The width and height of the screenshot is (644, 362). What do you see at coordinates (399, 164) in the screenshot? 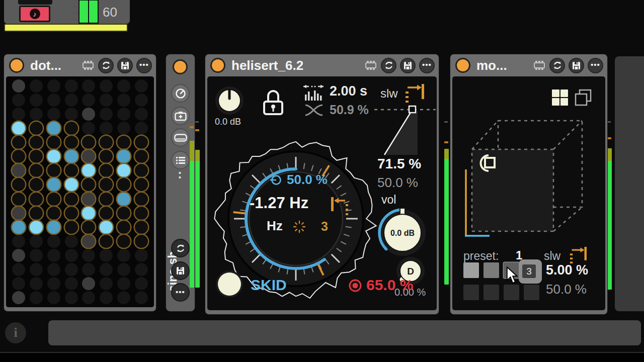
I see `ramp-value: 71.5 %` at bounding box center [399, 164].